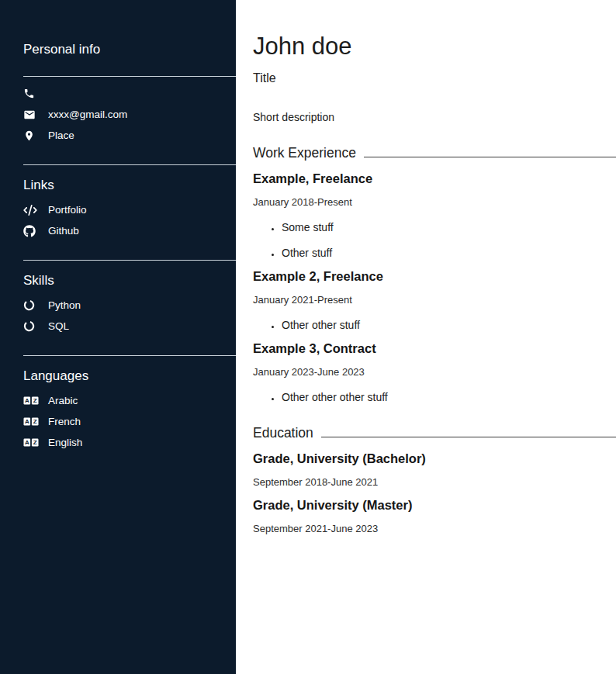  I want to click on education-entry-date: September 2018-June 2021, so click(434, 482).